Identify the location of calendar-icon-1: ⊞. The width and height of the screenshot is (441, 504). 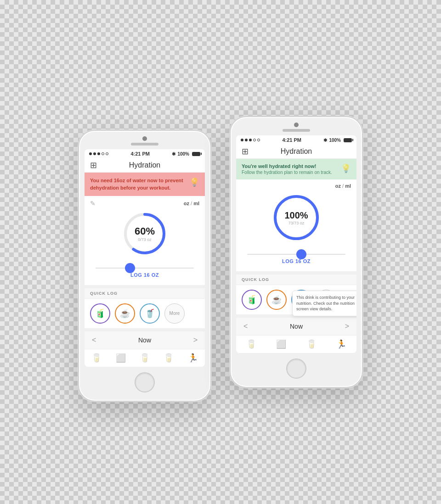
(94, 165).